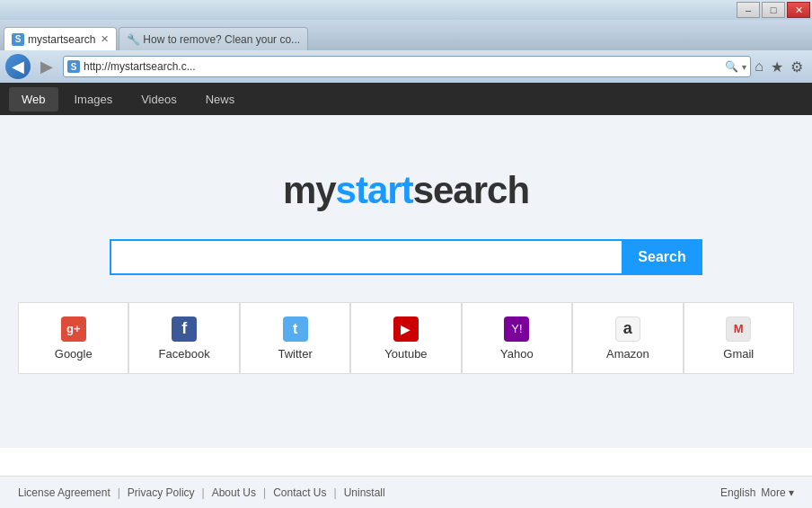 The height and width of the screenshot is (508, 812). I want to click on tab-favicon-howtoremove: 🔧, so click(133, 40).